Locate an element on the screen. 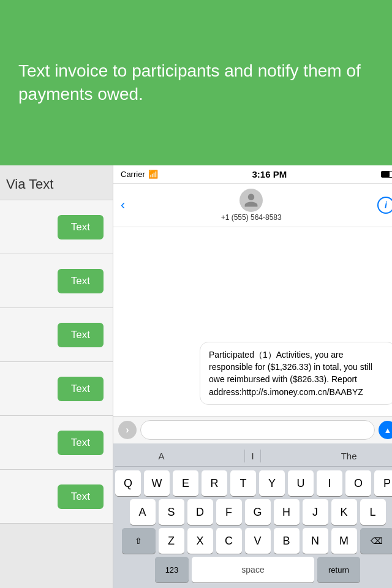 Image resolution: width=392 pixels, height=588 pixels. key-o: O is located at coordinates (358, 483).